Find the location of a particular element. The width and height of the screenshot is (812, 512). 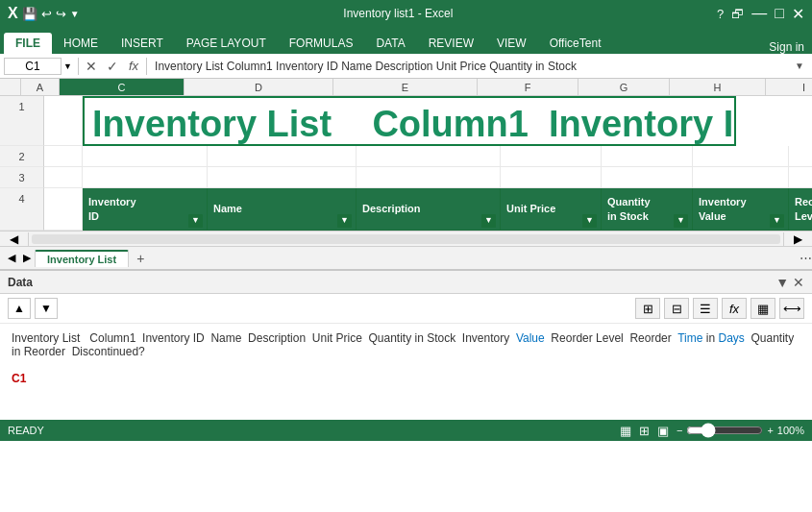

tab-page-layout: PAGE LAYOUT is located at coordinates (227, 43).